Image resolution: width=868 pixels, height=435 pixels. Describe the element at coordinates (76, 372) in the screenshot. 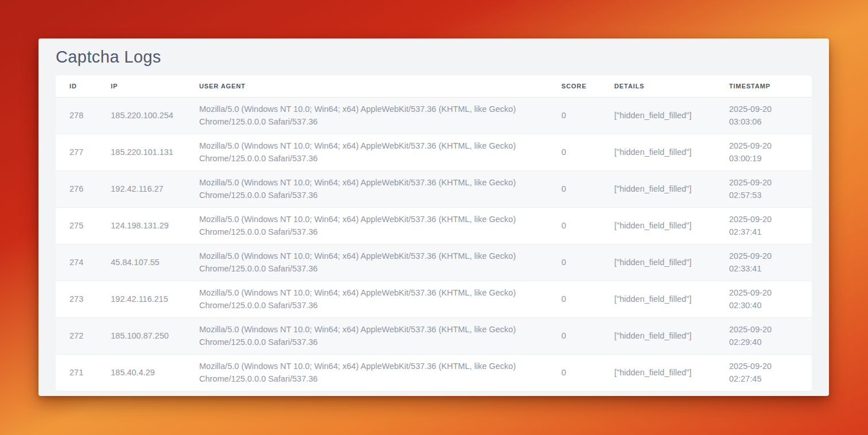

I see `cell-id: 271` at that location.